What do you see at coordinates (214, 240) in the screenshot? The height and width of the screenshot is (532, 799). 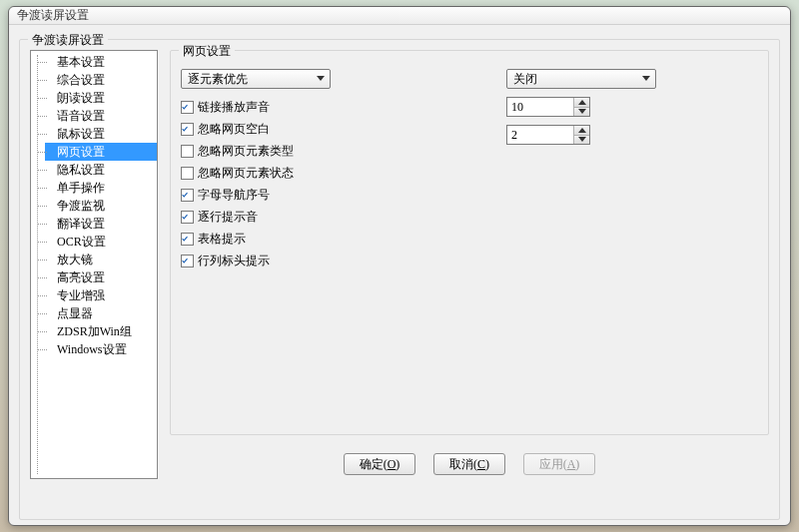 I see `checkbox-row: 表格提示` at bounding box center [214, 240].